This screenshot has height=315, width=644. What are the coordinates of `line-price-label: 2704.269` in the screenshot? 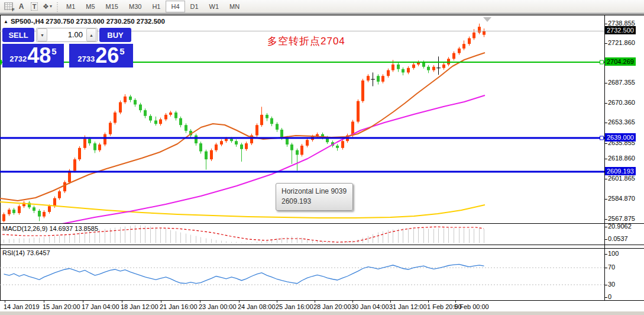 It's located at (620, 62).